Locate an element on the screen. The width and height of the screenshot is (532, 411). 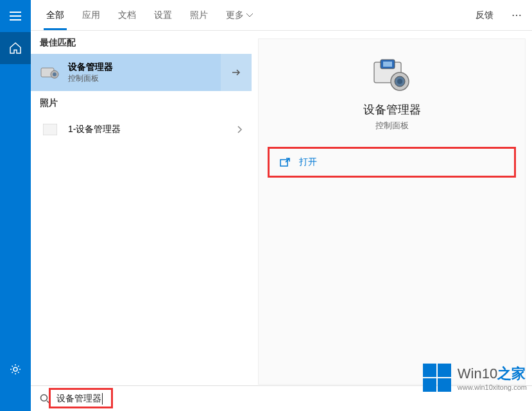
search-input-text: 设备管理器 is located at coordinates (80, 399).